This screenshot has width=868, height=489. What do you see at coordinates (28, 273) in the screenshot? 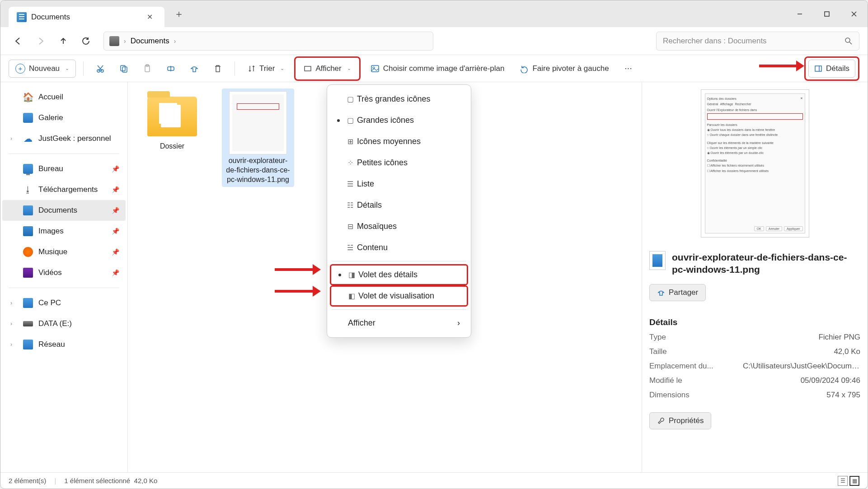
I see `videos-icon` at bounding box center [28, 273].